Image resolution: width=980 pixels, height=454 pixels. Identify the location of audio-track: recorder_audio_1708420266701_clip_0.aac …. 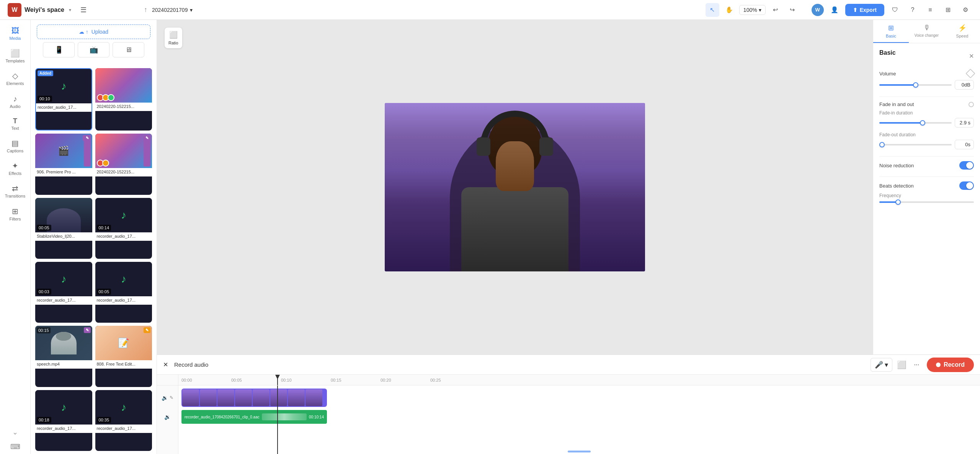
(254, 417).